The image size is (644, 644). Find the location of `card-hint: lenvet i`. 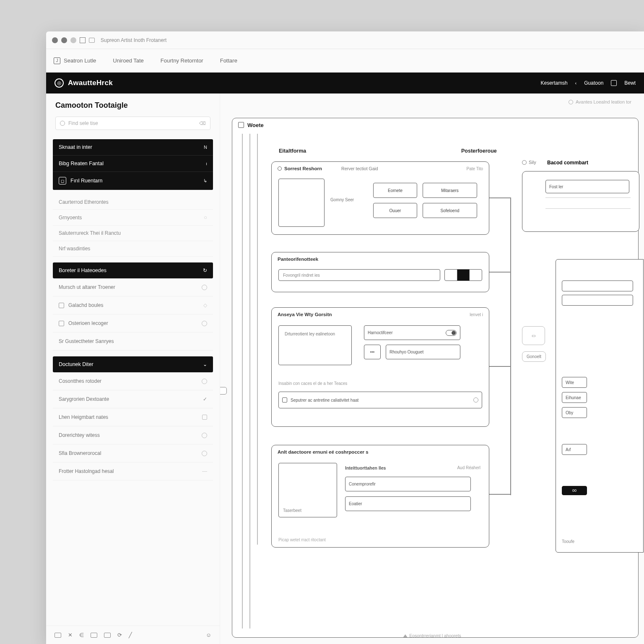

card-hint: lenvet i is located at coordinates (476, 314).